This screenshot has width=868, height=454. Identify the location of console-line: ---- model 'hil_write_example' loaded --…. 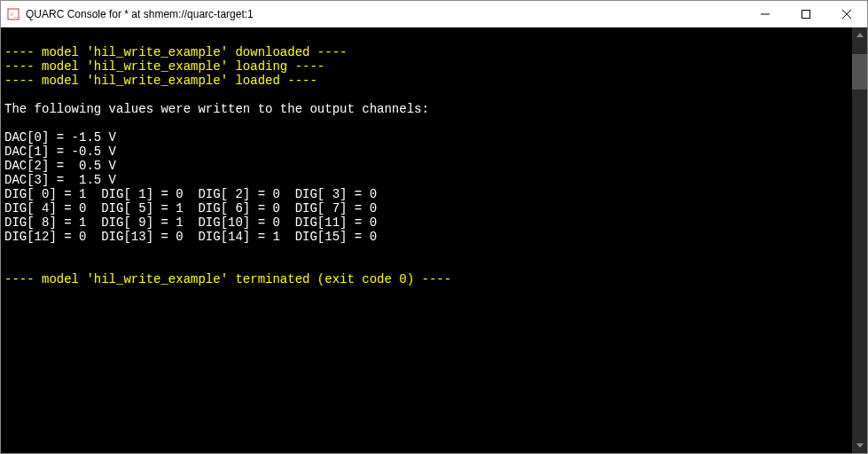
(426, 81).